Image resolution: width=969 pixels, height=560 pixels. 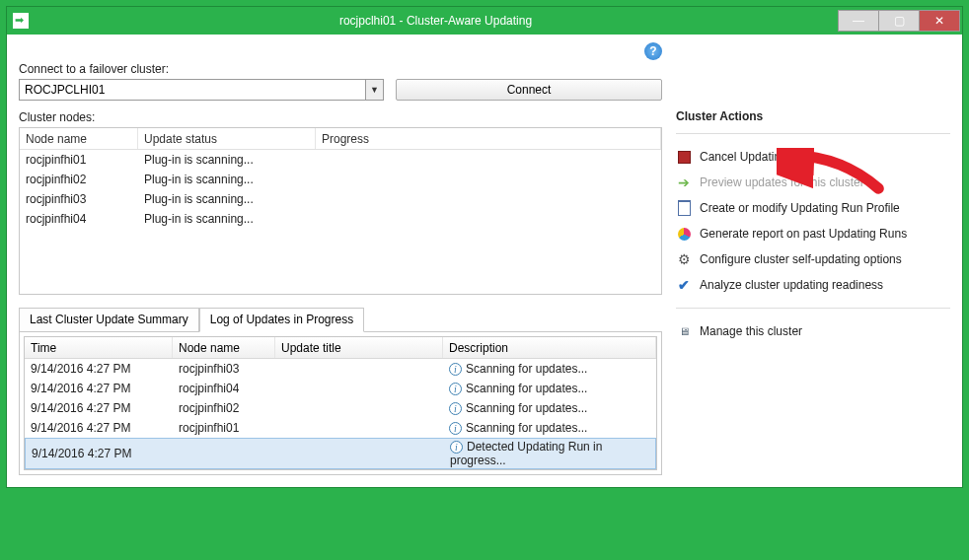 What do you see at coordinates (340, 139) in the screenshot?
I see `nodes-grid-header: Node name Update status Progress` at bounding box center [340, 139].